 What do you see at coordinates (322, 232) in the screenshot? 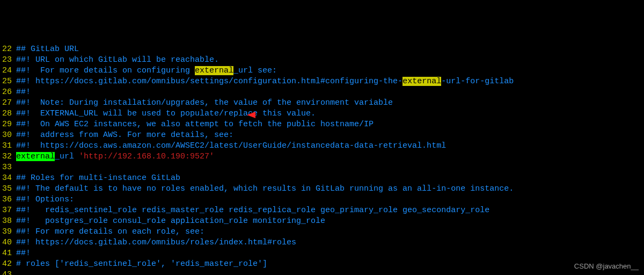
I see `code-line: 39##! For more details on each role, see…` at bounding box center [322, 232].